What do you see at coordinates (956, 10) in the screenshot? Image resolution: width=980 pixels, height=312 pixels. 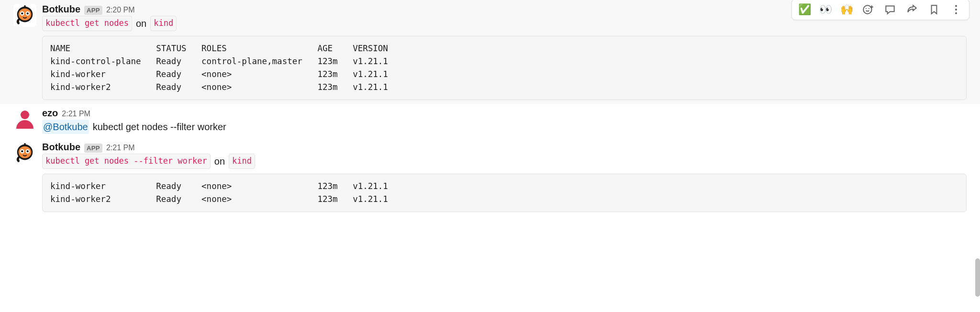 I see `more-actions-icon` at bounding box center [956, 10].